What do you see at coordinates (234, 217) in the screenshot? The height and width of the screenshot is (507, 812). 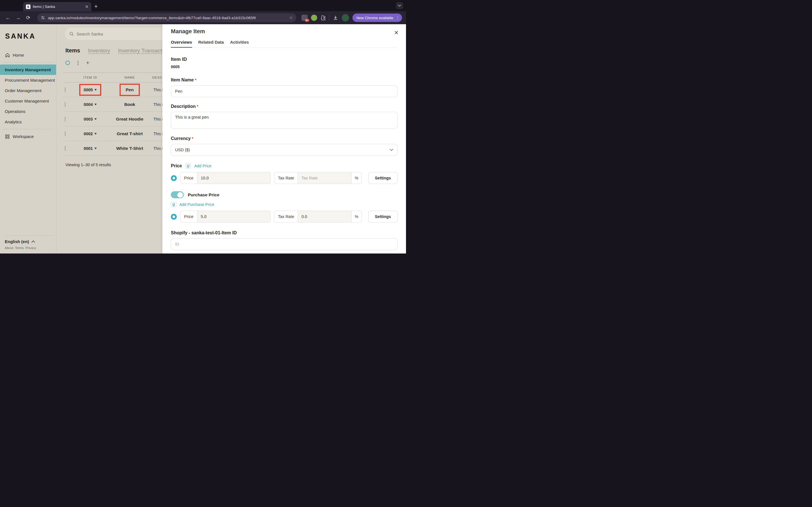 I see `purchase-price-input` at bounding box center [234, 217].